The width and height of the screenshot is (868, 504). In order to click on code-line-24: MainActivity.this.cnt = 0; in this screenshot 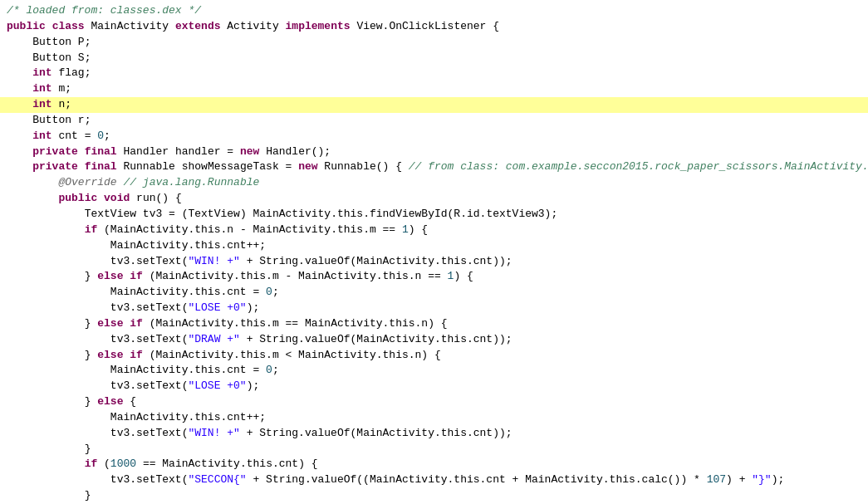, I will do `click(434, 370)`.